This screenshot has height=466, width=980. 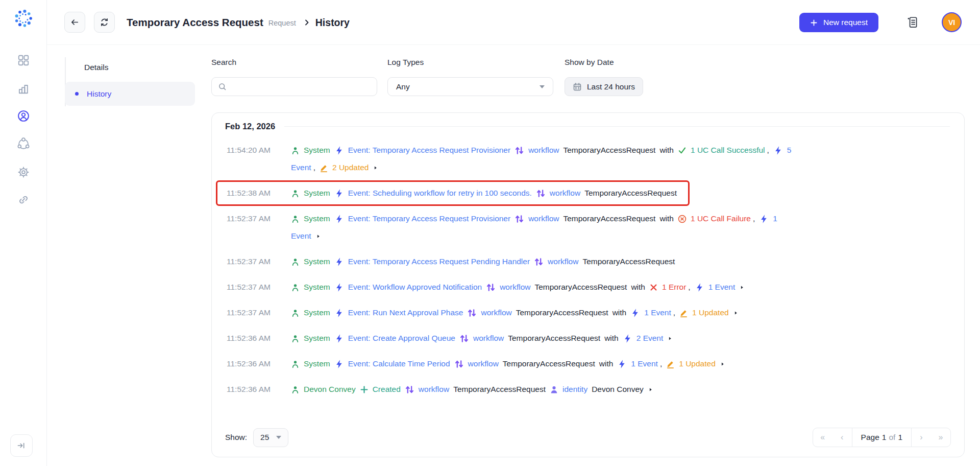 What do you see at coordinates (253, 389) in the screenshot?
I see `log-timestamp: 11:52:36 AM` at bounding box center [253, 389].